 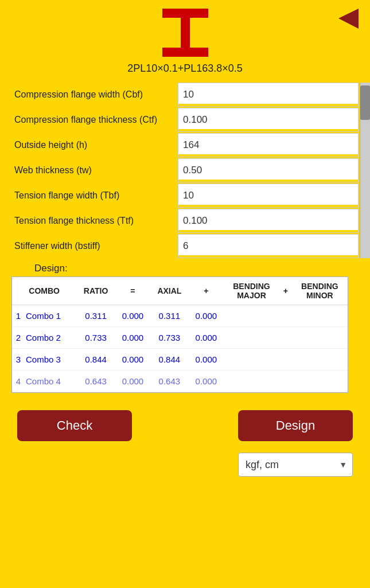 What do you see at coordinates (185, 268) in the screenshot?
I see `design-label: Design:` at bounding box center [185, 268].